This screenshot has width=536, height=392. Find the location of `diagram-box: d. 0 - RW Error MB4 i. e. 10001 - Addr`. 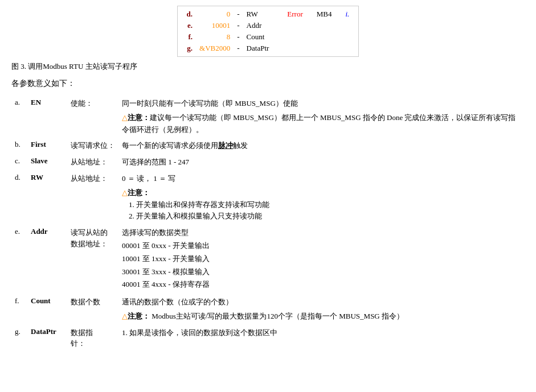

diagram-box: d. 0 - RW Error MB4 i. e. 10001 - Addr is located at coordinates (268, 31).